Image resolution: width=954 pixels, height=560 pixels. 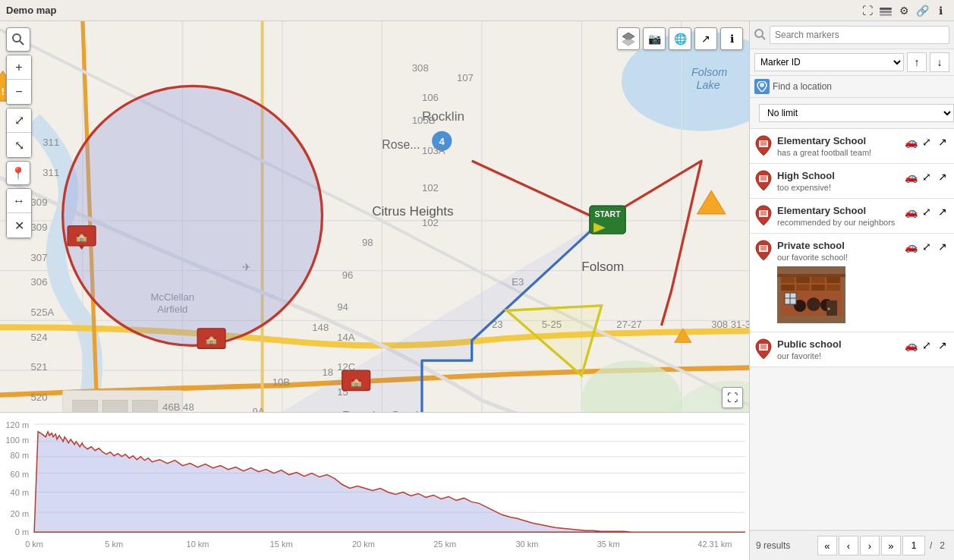 What do you see at coordinates (19, 92) in the screenshot?
I see `zoom-out-button: −` at bounding box center [19, 92].